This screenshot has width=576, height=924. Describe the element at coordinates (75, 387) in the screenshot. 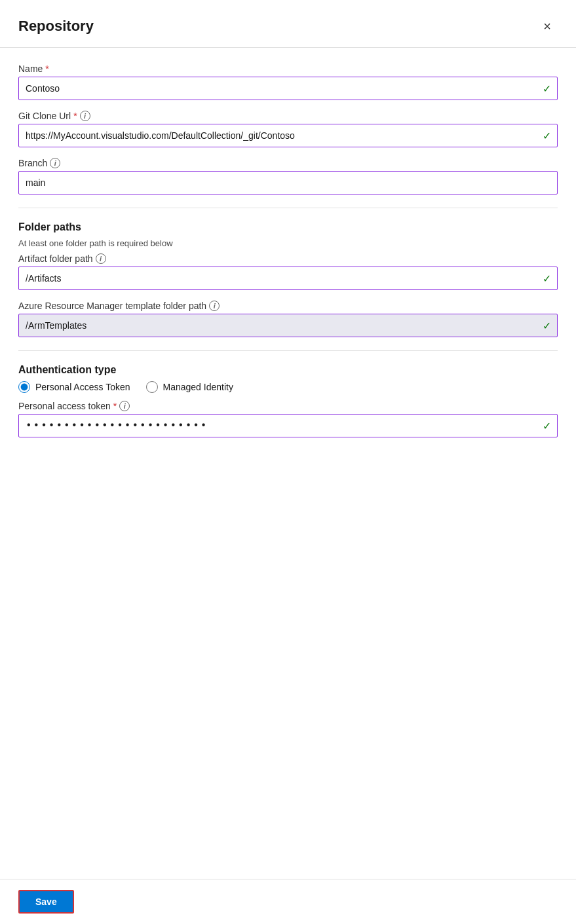

I see `personal-access-token-option: Personal Access Token` at that location.